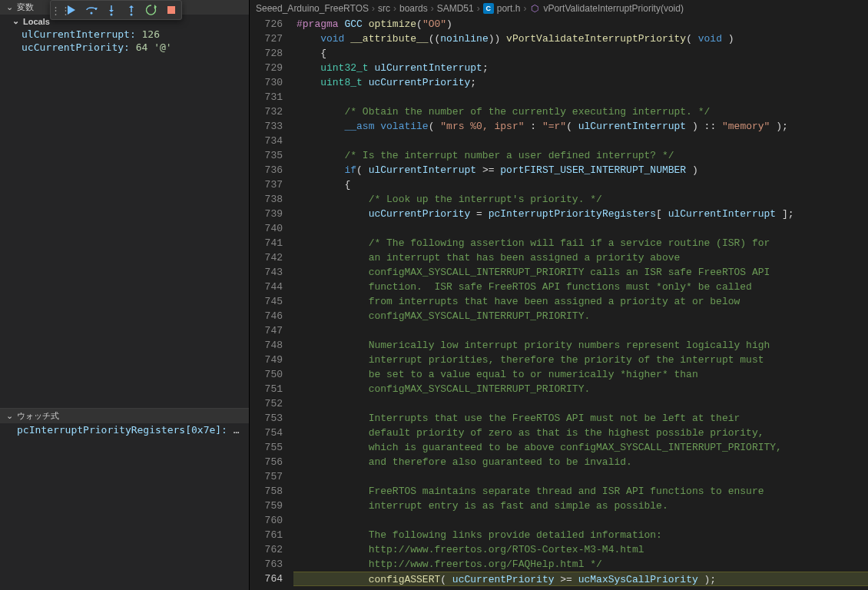 Image resolution: width=868 pixels, height=590 pixels. I want to click on continue-button, so click(71, 10).